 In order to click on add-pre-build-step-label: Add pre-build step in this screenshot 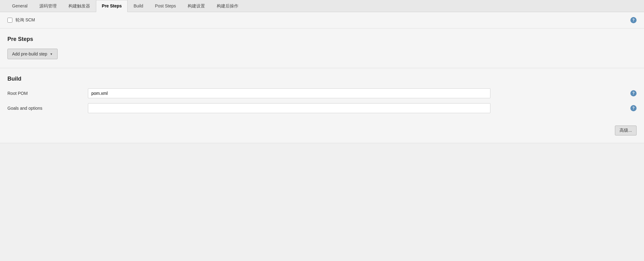, I will do `click(30, 54)`.